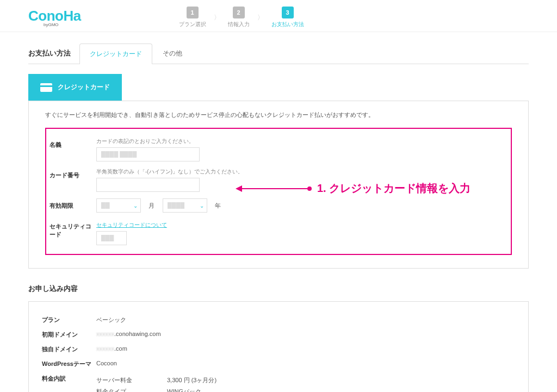 This screenshot has height=392, width=557. What do you see at coordinates (112, 238) in the screenshot?
I see `cvv-input` at bounding box center [112, 238].